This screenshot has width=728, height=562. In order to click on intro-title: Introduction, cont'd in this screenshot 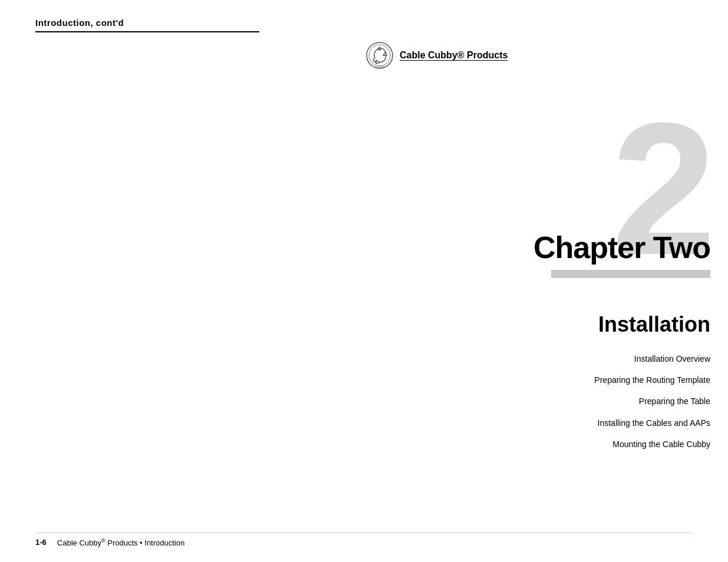, I will do `click(147, 25)`.